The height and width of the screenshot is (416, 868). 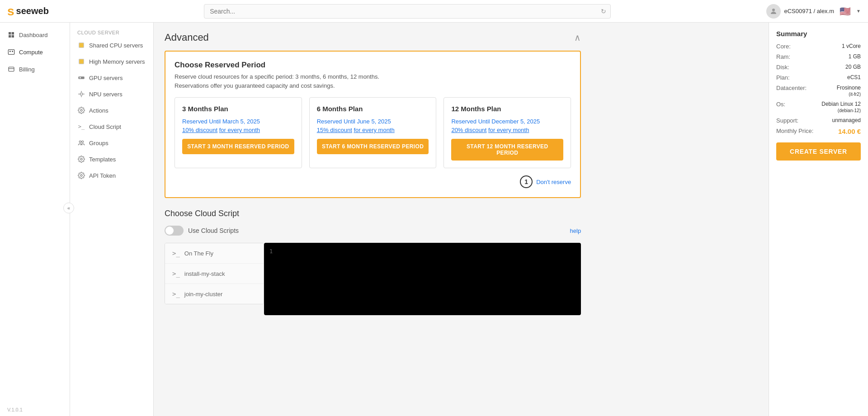 What do you see at coordinates (373, 147) in the screenshot?
I see `start-6month-button: START 6 MONTH RESERVED PERIOD` at bounding box center [373, 147].